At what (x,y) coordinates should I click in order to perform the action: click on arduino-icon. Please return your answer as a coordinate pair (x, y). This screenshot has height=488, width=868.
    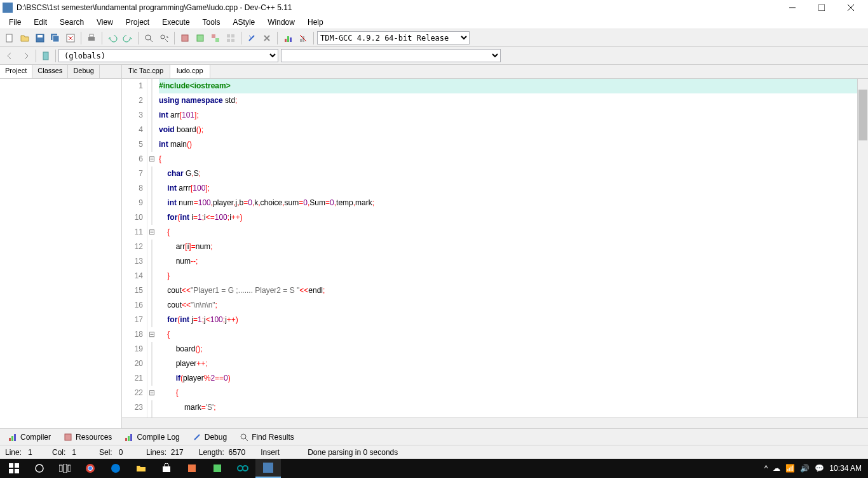
    Looking at the image, I should click on (243, 468).